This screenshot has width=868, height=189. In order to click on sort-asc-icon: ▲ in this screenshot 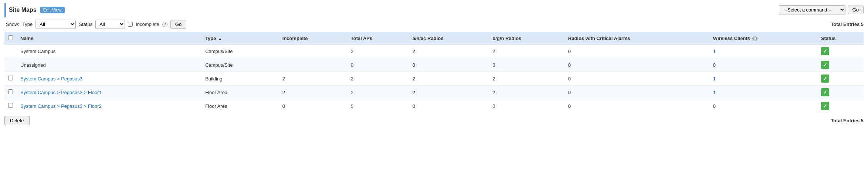, I will do `click(220, 39)`.